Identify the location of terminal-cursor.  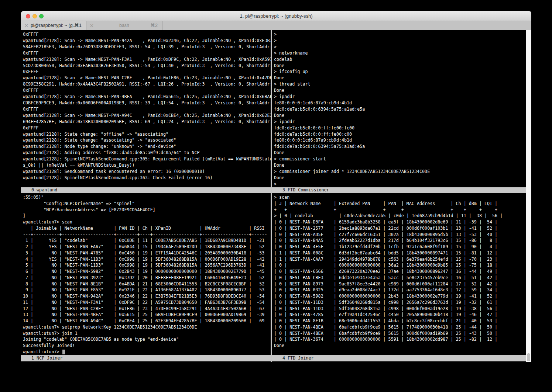
(64, 352).